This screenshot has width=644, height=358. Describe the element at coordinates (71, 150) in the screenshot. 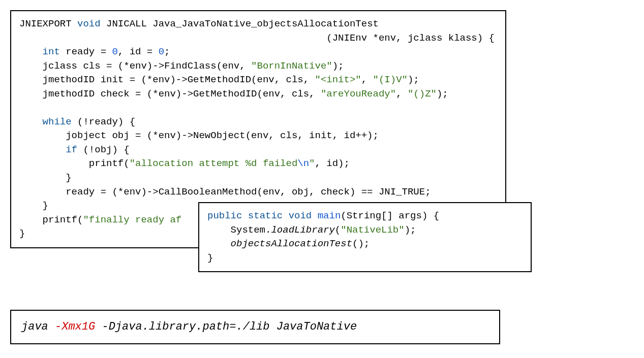

I see `keyword-if: if` at that location.